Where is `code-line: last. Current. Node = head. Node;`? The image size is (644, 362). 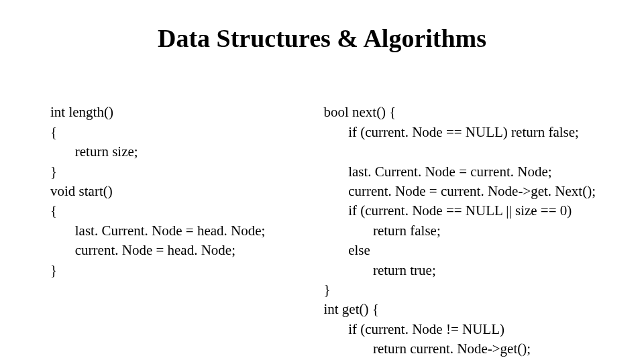 code-line: last. Current. Node = head. Node; is located at coordinates (158, 231).